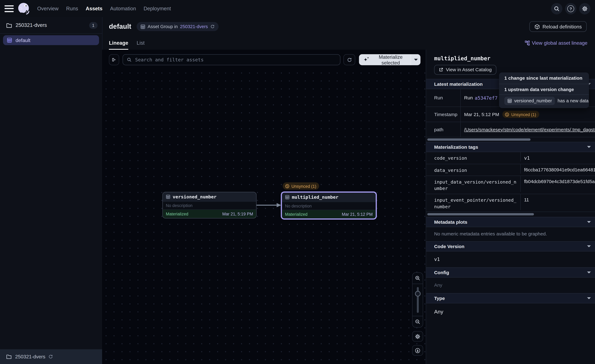 The width and height of the screenshot is (595, 364). What do you see at coordinates (544, 89) in the screenshot?
I see `popover-subtitle: 1 upstream data version change` at bounding box center [544, 89].